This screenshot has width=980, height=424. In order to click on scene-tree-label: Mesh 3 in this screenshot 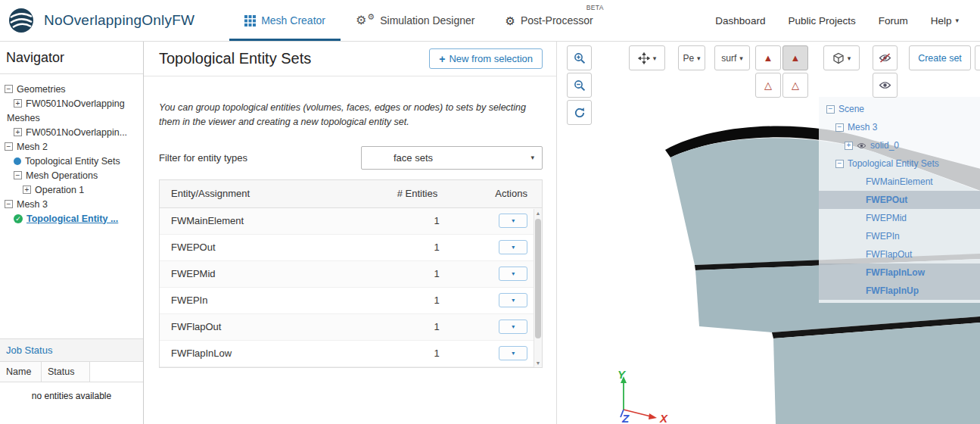, I will do `click(863, 127)`.